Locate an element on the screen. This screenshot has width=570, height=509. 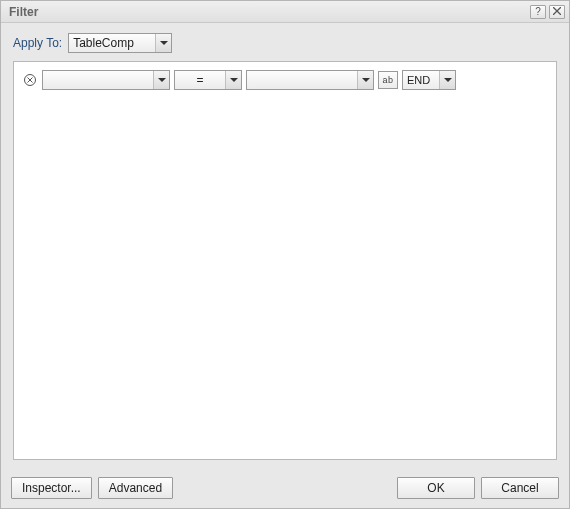
filter-rule-row: = ab END is located at coordinates (239, 80).